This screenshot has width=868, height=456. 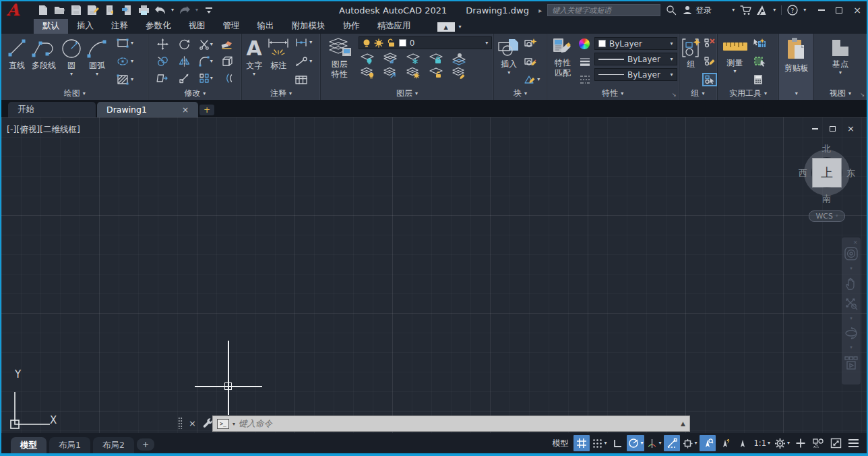 What do you see at coordinates (340, 61) in the screenshot?
I see `layer-properties-button: 图层特性` at bounding box center [340, 61].